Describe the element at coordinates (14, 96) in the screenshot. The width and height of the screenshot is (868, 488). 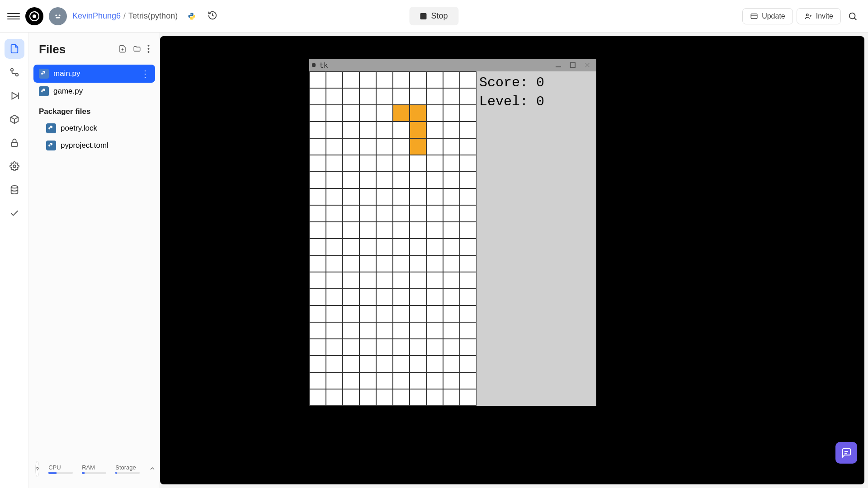
I see `rail-debug` at that location.